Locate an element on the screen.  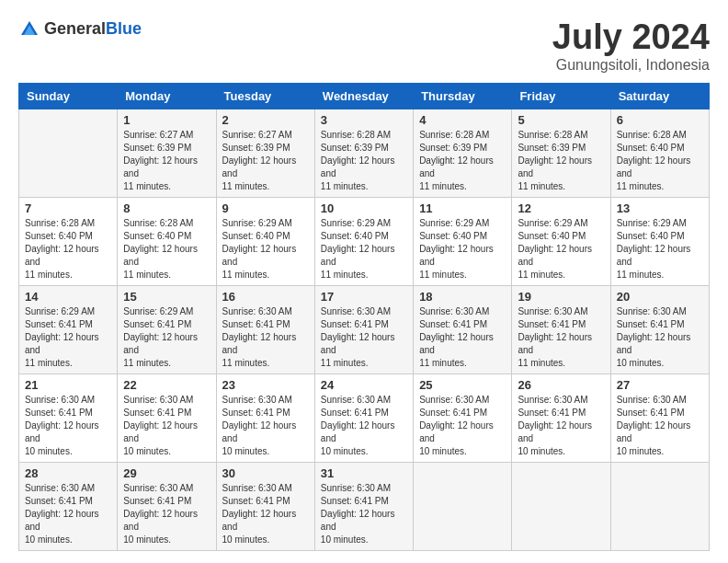
calendar-cell: 23Sunrise: 6:30 AMSunset: 6:41 PMDayligh… is located at coordinates (265, 418).